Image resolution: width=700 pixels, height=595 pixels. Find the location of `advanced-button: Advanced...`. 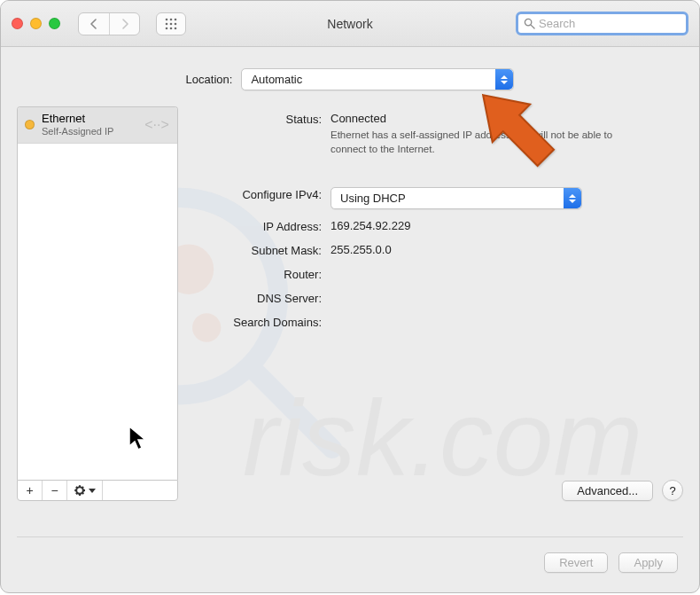

advanced-button: Advanced... is located at coordinates (608, 491).